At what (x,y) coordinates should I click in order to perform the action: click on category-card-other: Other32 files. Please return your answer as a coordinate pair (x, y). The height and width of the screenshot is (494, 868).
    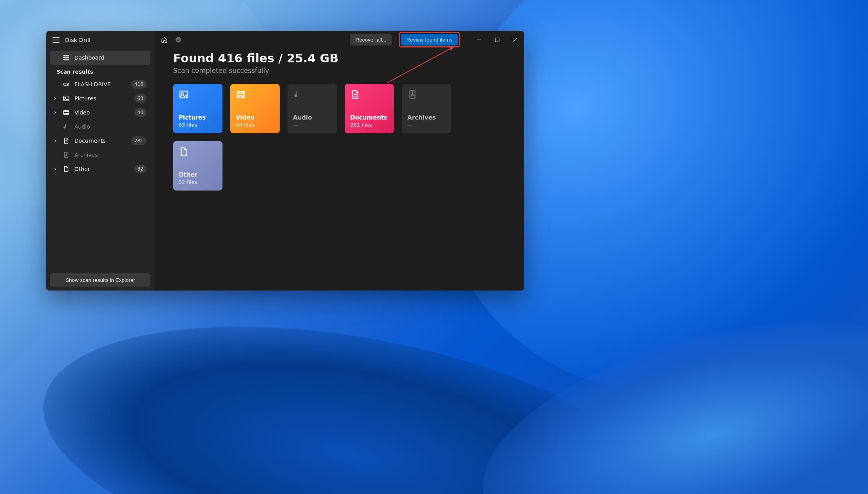
    Looking at the image, I should click on (198, 166).